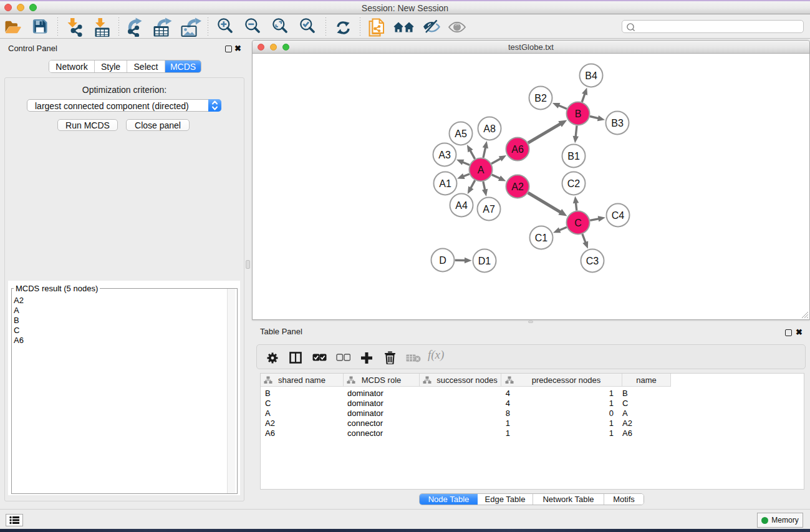 The image size is (810, 532). What do you see at coordinates (518, 187) in the screenshot?
I see `svg-text: A2` at bounding box center [518, 187].